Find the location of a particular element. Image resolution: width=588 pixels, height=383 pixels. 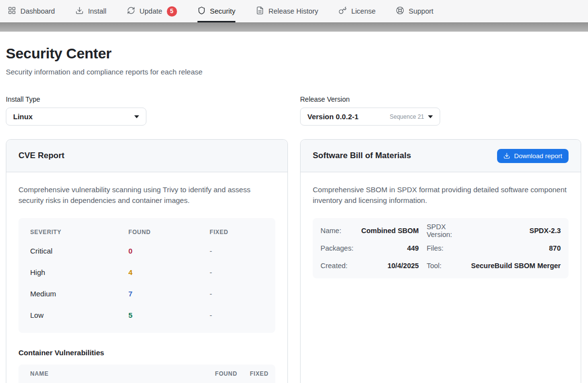

nav-item-label: Dashboard is located at coordinates (38, 11).